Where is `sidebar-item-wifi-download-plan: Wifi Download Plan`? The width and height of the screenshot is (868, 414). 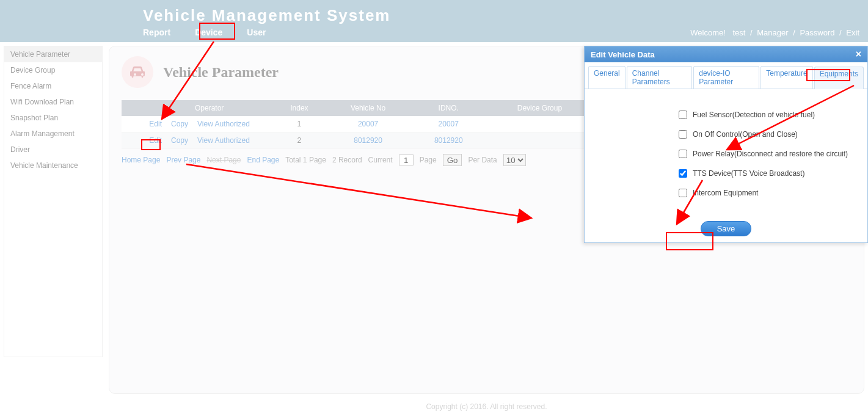 sidebar-item-wifi-download-plan: Wifi Download Plan is located at coordinates (53, 102).